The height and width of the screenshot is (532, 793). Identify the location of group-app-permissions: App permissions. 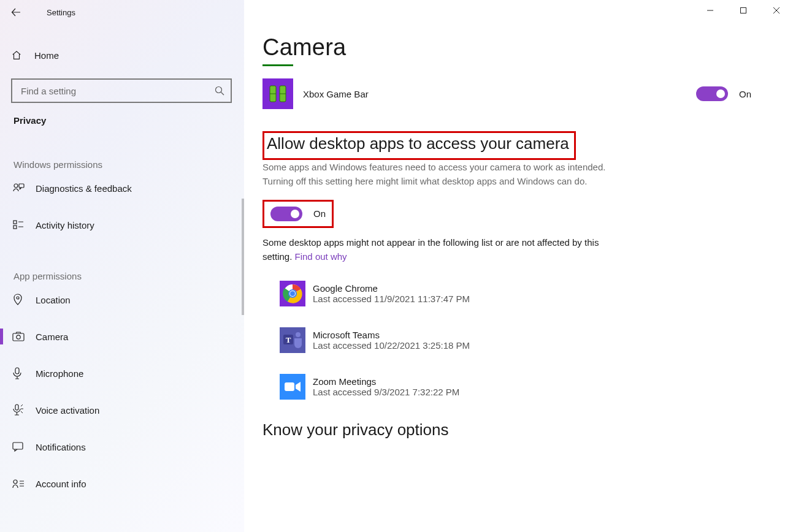
(128, 276).